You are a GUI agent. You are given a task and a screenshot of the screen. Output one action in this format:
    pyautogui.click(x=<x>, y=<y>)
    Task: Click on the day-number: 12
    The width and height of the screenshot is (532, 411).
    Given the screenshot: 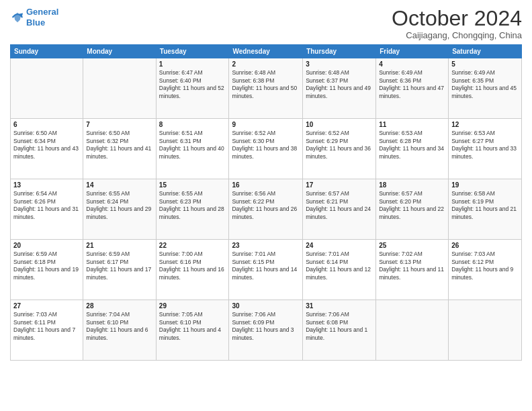 What is the action you would take?
    pyautogui.click(x=485, y=125)
    